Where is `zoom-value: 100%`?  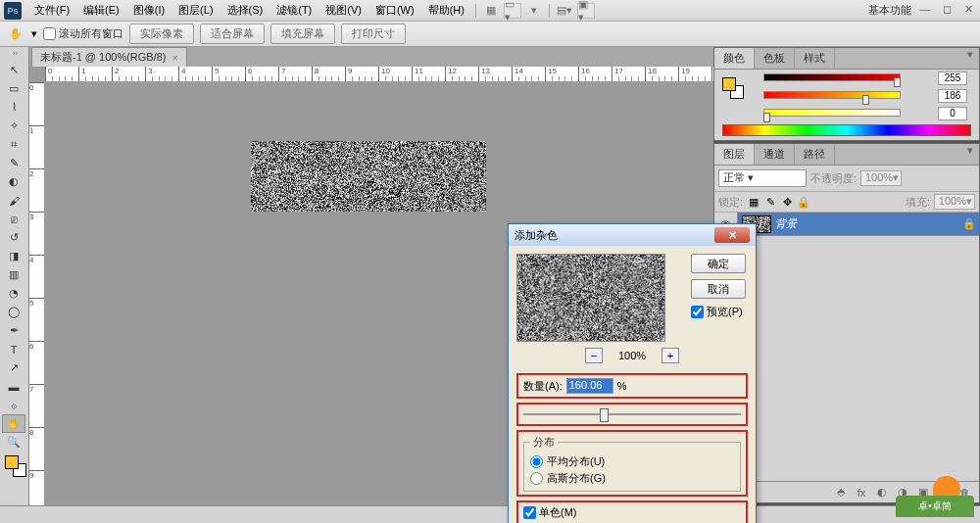 zoom-value: 100% is located at coordinates (632, 356).